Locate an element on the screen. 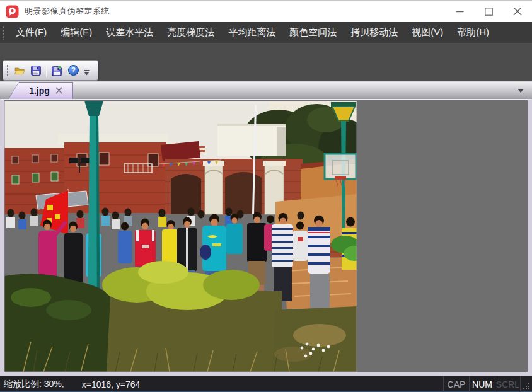  resize-grip-icon is located at coordinates (526, 387).